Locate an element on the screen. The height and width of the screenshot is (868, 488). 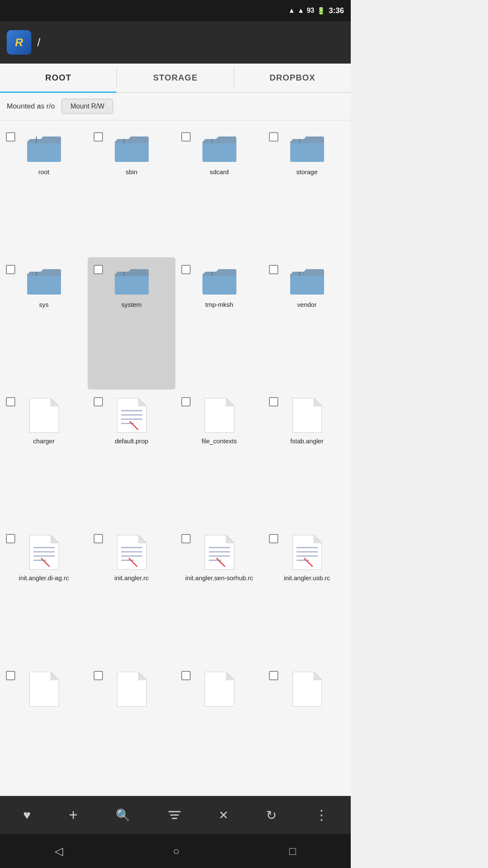
checkbox-sdcard is located at coordinates (186, 137).